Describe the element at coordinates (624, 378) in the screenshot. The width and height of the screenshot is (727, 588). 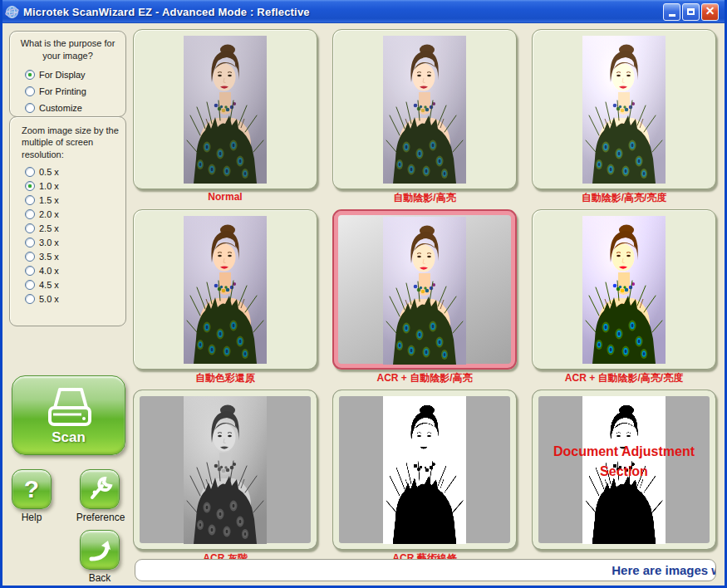
I see `preview-tile-label: ACR + 自動陰影/高亮/亮度` at that location.